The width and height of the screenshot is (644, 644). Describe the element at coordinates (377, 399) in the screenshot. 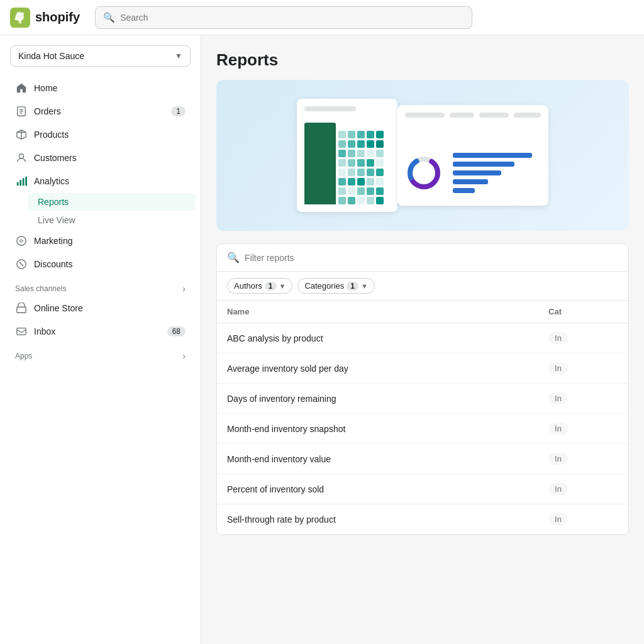

I see `report-name: Days of inventory remaining` at that location.